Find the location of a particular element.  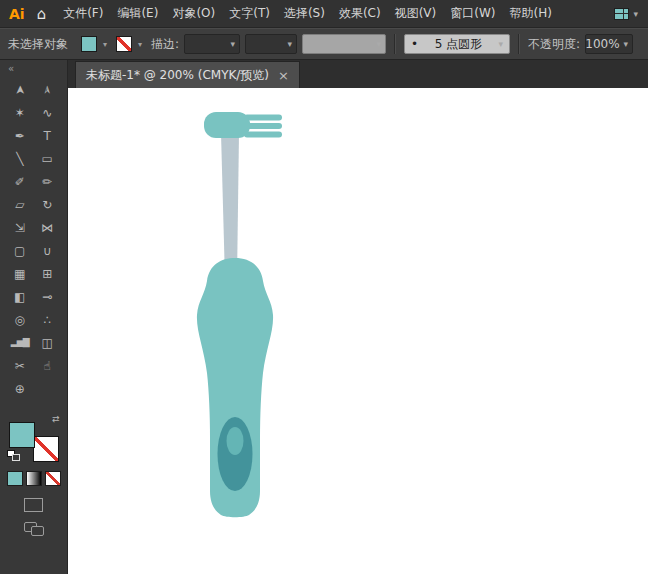

document-tab: 未标题-1* @ 200% (CMYK/预览) × is located at coordinates (188, 74).